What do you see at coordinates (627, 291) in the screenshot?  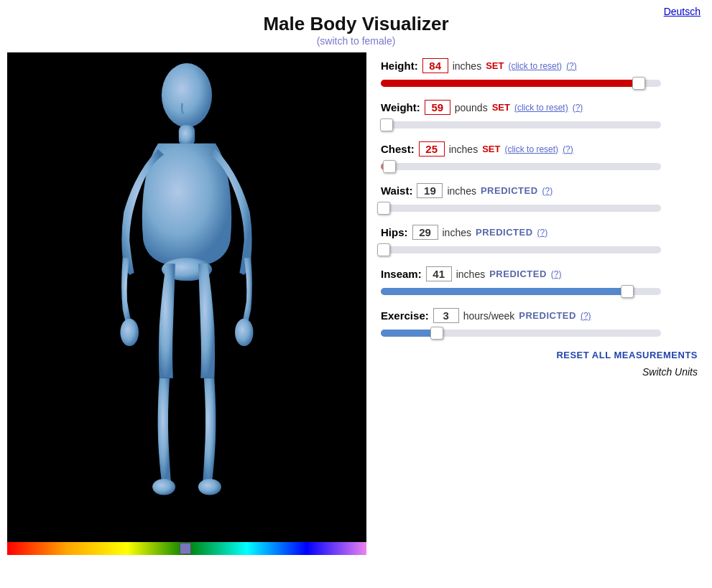 I see `inseam-slider-thumb` at bounding box center [627, 291].